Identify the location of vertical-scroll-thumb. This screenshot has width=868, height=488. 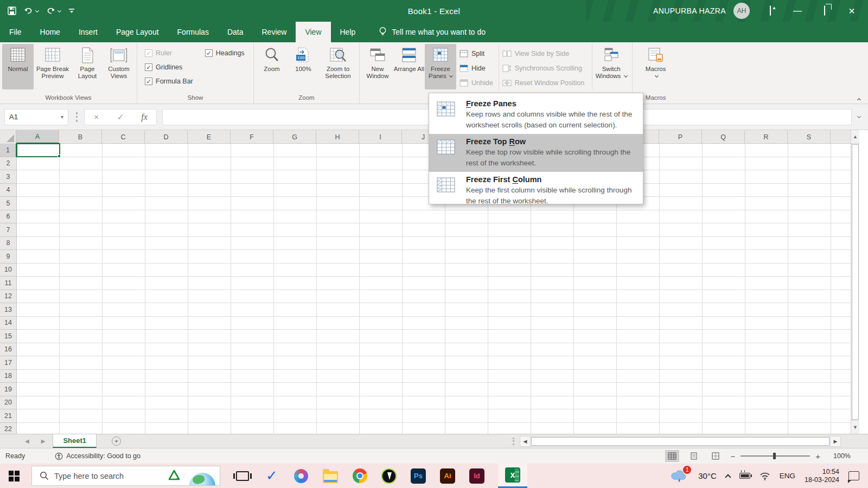
(855, 282).